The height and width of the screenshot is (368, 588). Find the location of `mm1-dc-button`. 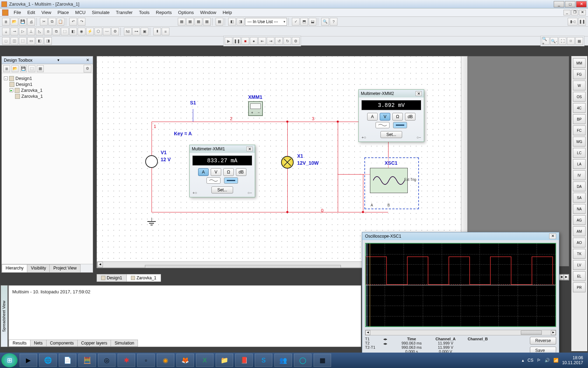

mm1-dc-button is located at coordinates (231, 180).